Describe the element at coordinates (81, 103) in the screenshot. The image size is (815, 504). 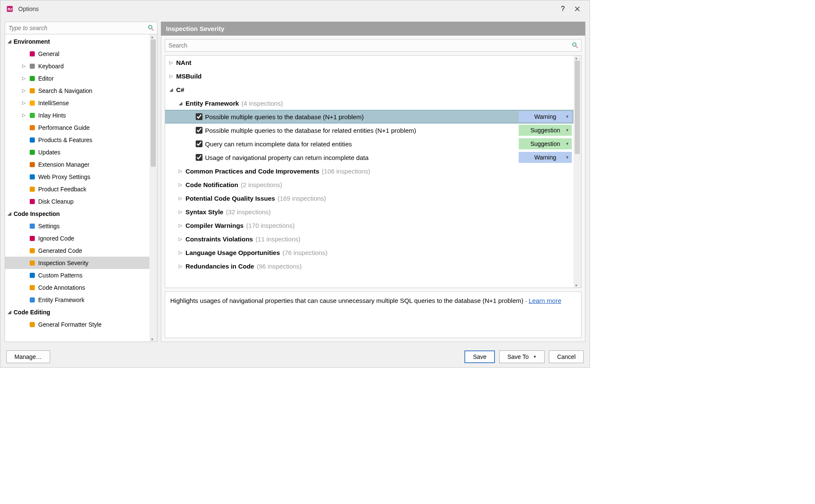
I see `sidebar-item: ▷IntelliSense` at that location.